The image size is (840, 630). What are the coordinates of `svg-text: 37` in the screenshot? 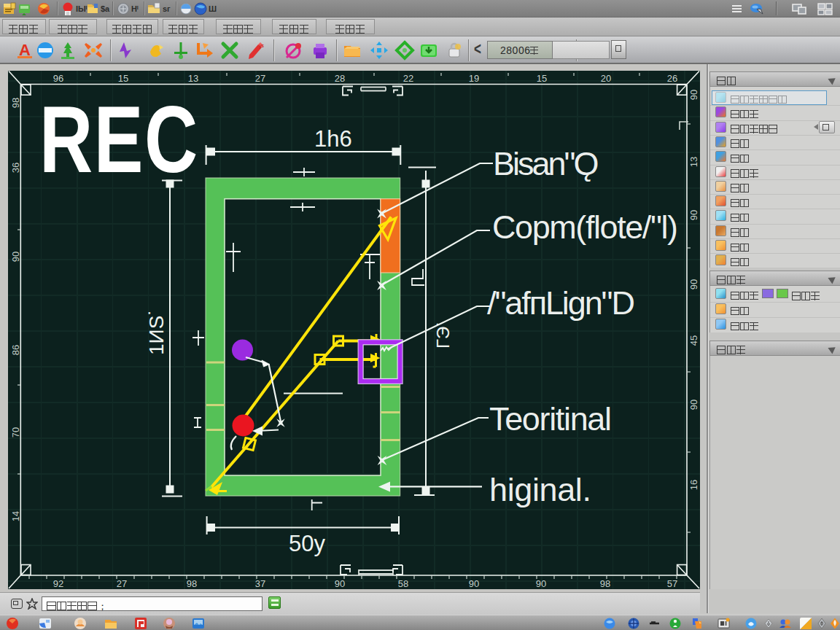 It's located at (260, 583).